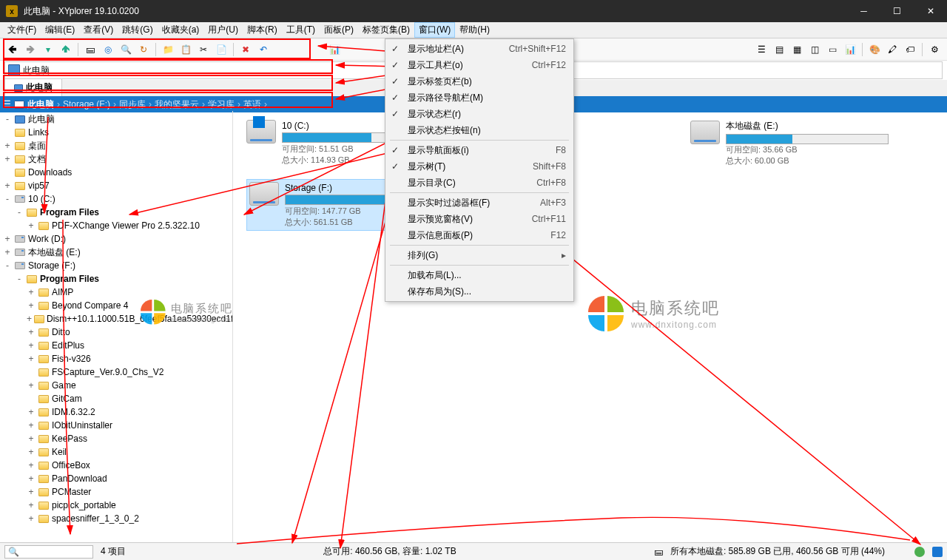  What do you see at coordinates (874, 50) in the screenshot?
I see `color-icon: 🎨` at bounding box center [874, 50].